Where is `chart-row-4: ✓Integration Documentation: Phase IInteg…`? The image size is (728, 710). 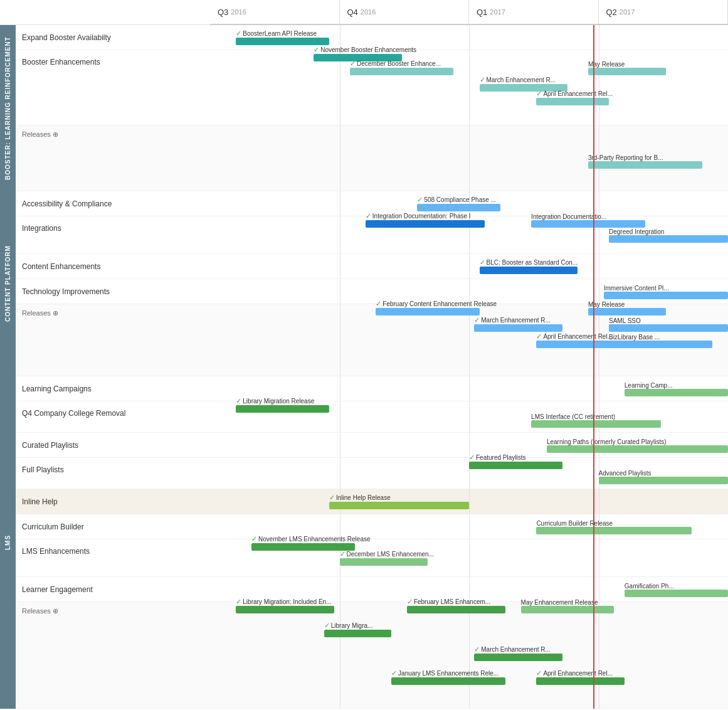 chart-row-4: ✓Integration Documentation: Phase IInteg… is located at coordinates (469, 235).